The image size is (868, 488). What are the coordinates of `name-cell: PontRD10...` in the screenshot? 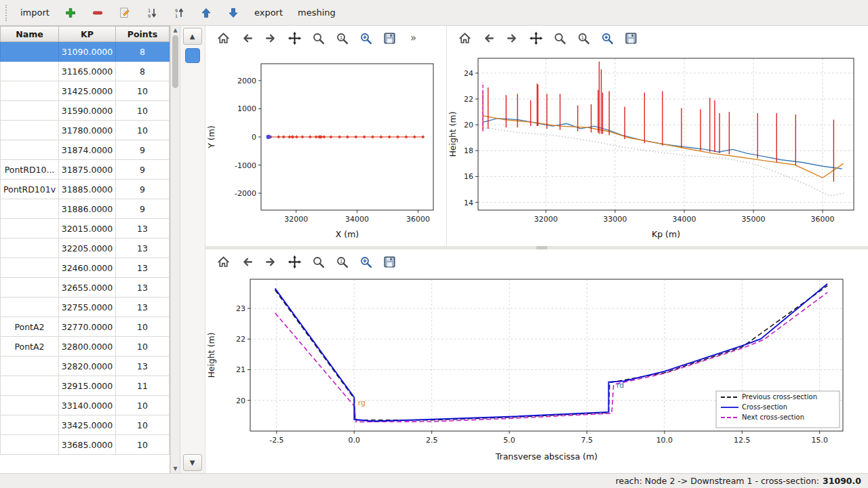 It's located at (30, 169).